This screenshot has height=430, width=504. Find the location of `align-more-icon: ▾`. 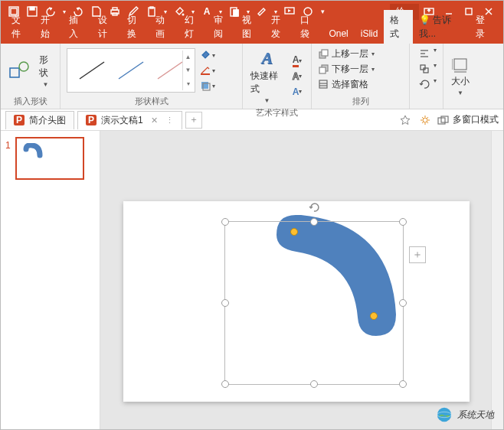

align-more-icon: ▾ is located at coordinates (435, 54).